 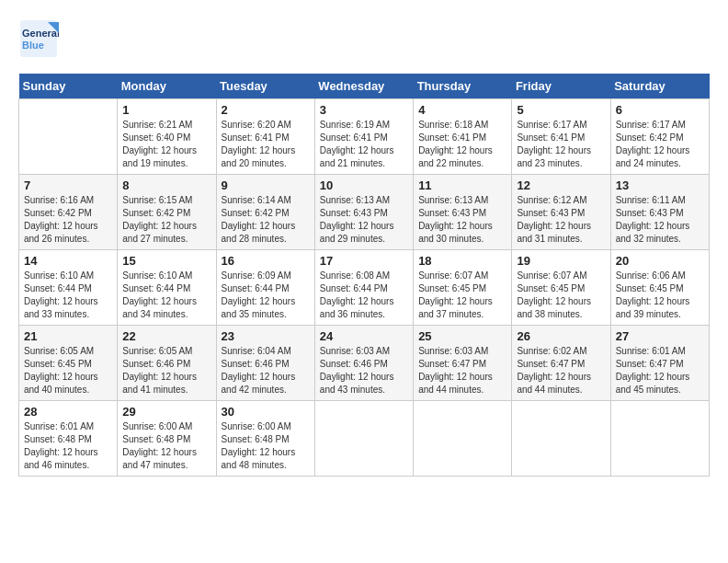 I want to click on day-info: Sunrise: 6:01 AM Sunset: 6:47 PM Dayligh…, so click(x=660, y=371).